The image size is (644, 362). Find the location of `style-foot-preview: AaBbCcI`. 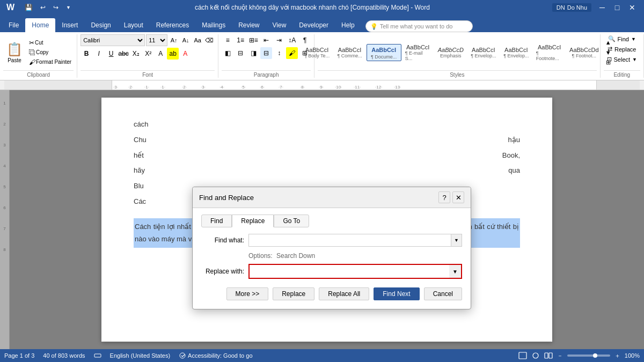

style-foot-preview: AaBbCcI is located at coordinates (550, 47).